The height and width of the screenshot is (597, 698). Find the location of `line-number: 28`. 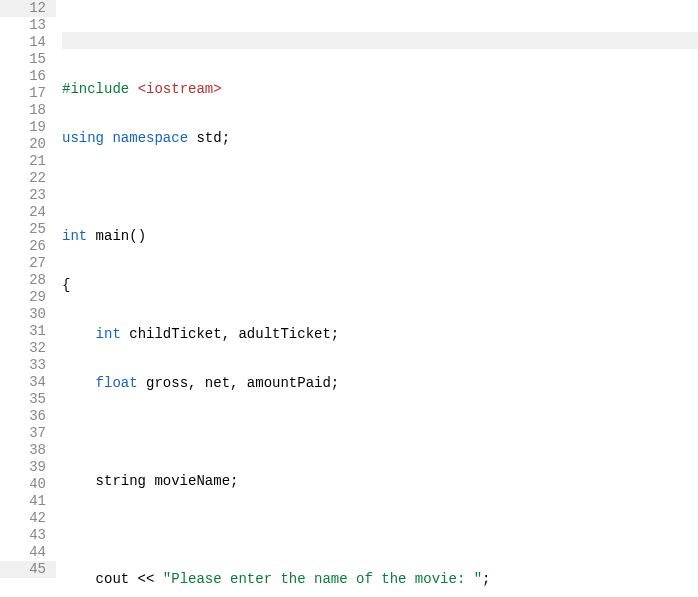

line-number: 28 is located at coordinates (28, 280).